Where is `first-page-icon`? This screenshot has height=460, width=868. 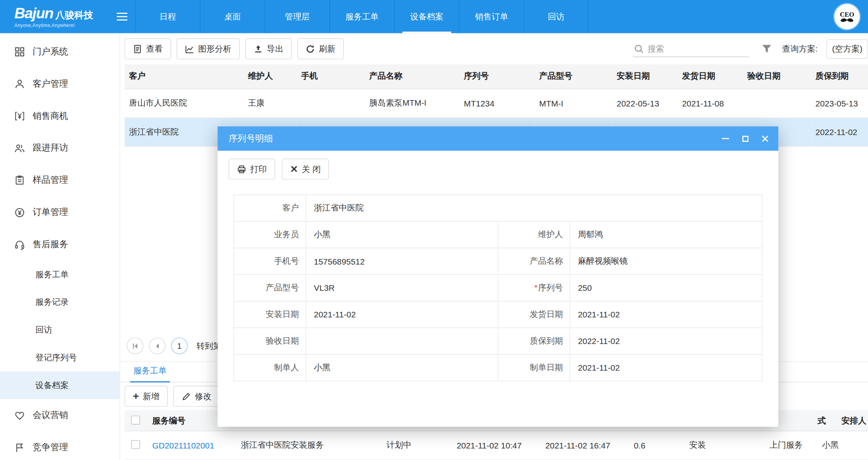
first-page-icon is located at coordinates (135, 346).